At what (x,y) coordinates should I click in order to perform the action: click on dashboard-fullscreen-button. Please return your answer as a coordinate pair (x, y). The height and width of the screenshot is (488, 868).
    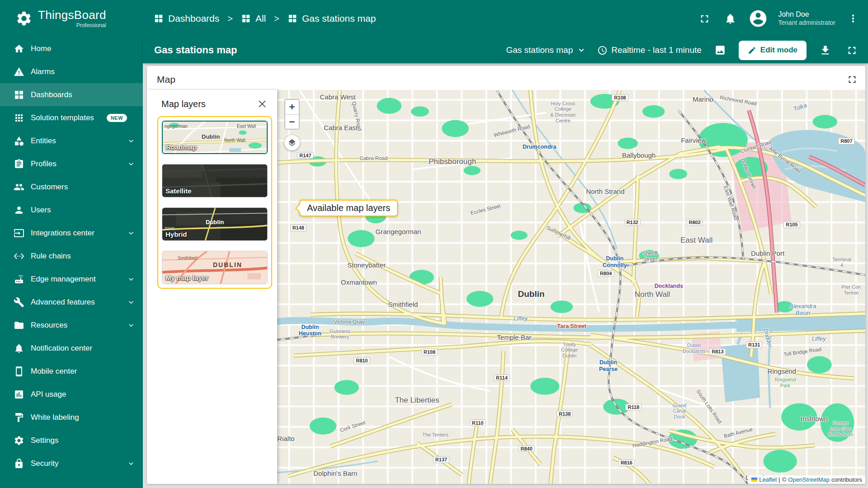
    Looking at the image, I should click on (852, 51).